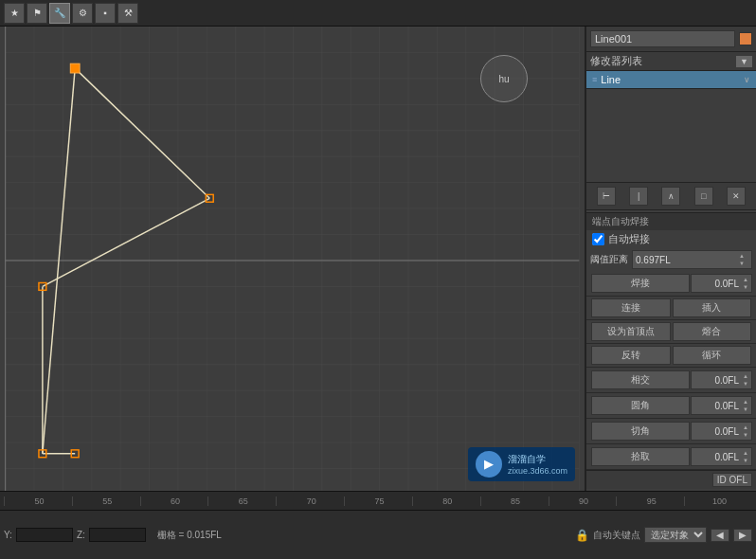  What do you see at coordinates (521, 464) in the screenshot?
I see `watermark: ▶ 溜溜自学 zixue.3d66.com` at bounding box center [521, 464].